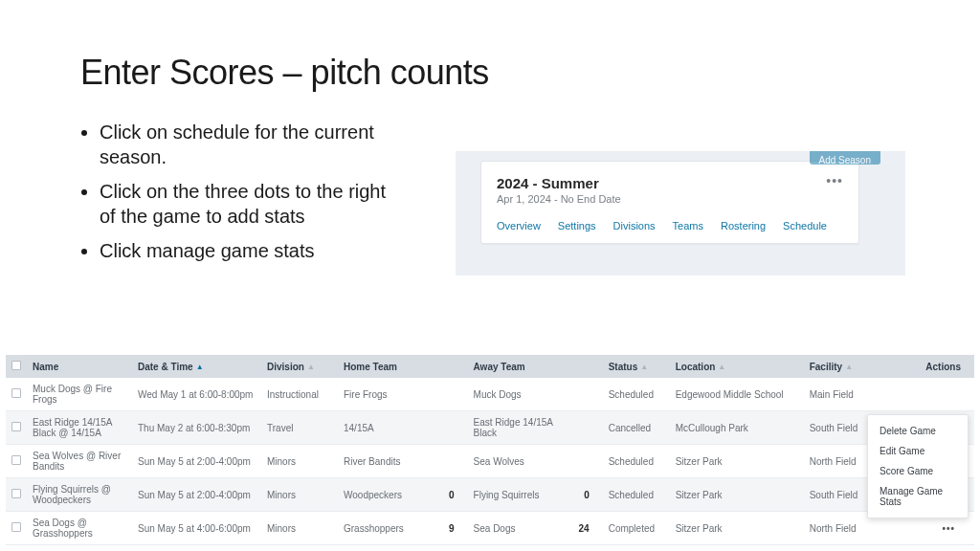  What do you see at coordinates (521, 366) in the screenshot?
I see `col-away: Away Team` at bounding box center [521, 366].